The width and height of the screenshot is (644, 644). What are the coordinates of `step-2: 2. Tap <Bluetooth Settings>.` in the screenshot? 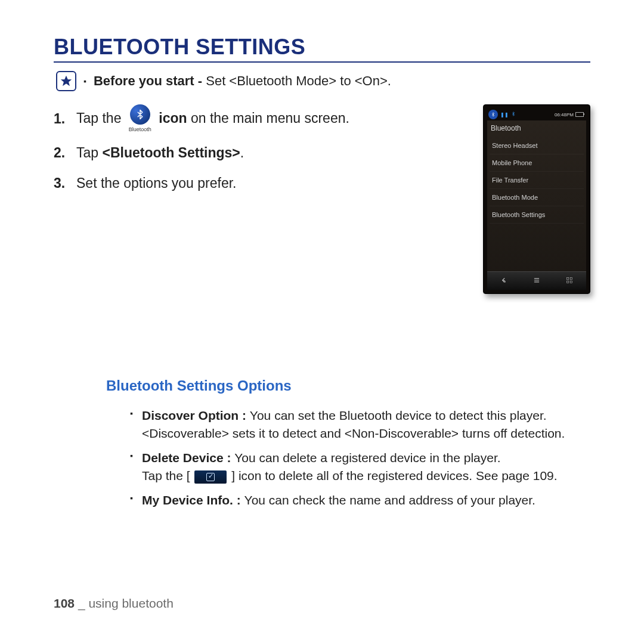 It's located at (259, 153).